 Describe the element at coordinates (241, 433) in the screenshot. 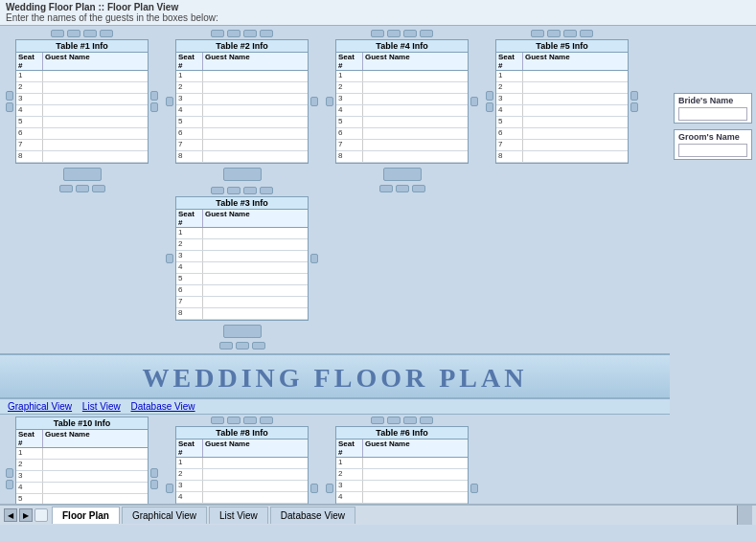

I see `table-8-header: Table #8 Info` at that location.